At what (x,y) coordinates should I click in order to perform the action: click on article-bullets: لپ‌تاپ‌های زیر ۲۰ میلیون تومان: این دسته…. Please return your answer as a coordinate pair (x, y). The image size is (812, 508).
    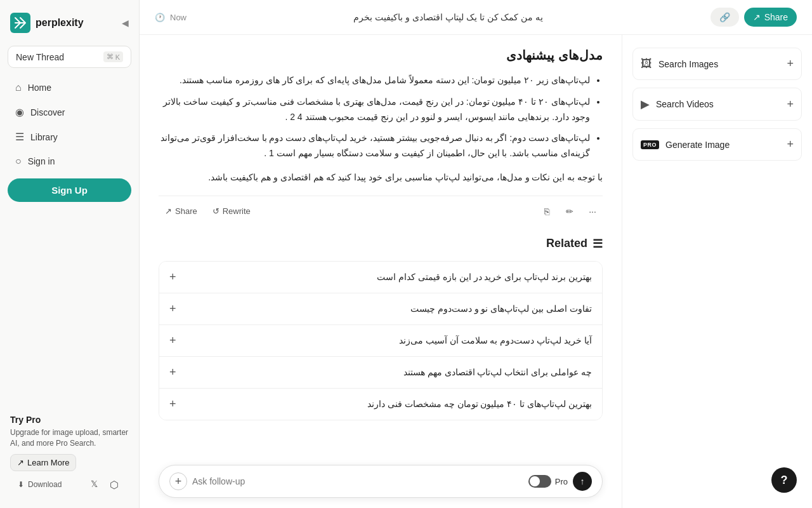
    Looking at the image, I should click on (381, 117).